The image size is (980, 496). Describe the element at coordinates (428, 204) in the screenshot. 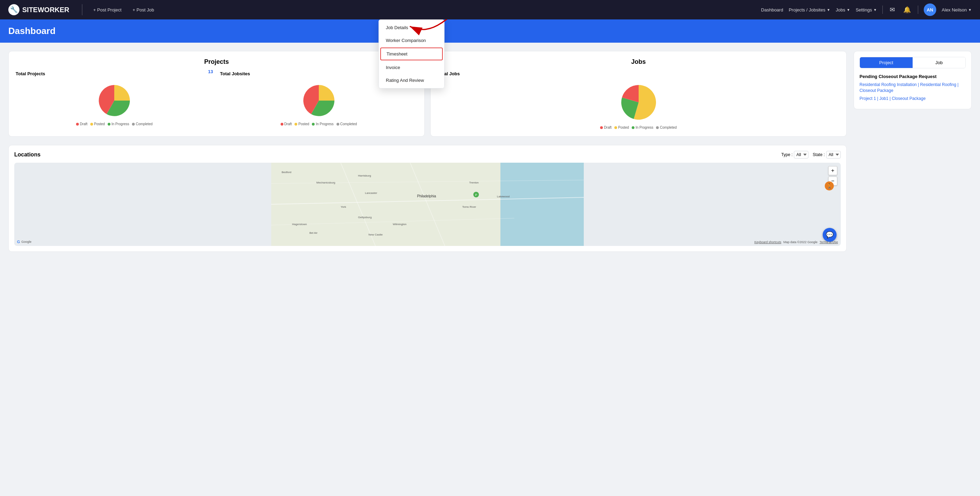

I see `map-container: Philadelphia Toms River Bedford Harrisbu…` at that location.